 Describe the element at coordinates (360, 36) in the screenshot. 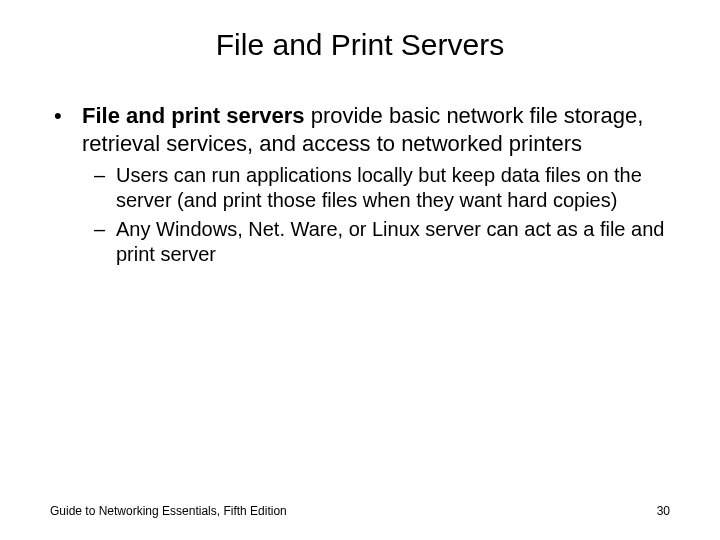

I see `slide-title: File and Print Servers` at that location.